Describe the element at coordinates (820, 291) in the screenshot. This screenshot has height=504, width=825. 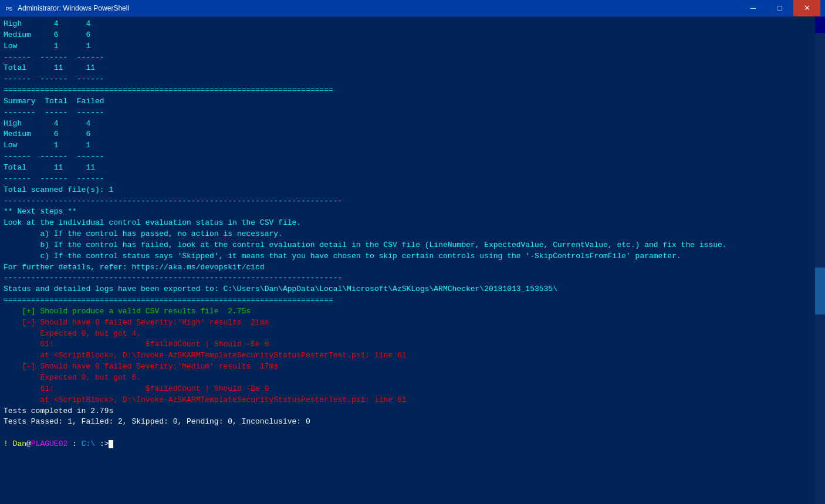
I see `scrollbar-thumb` at that location.